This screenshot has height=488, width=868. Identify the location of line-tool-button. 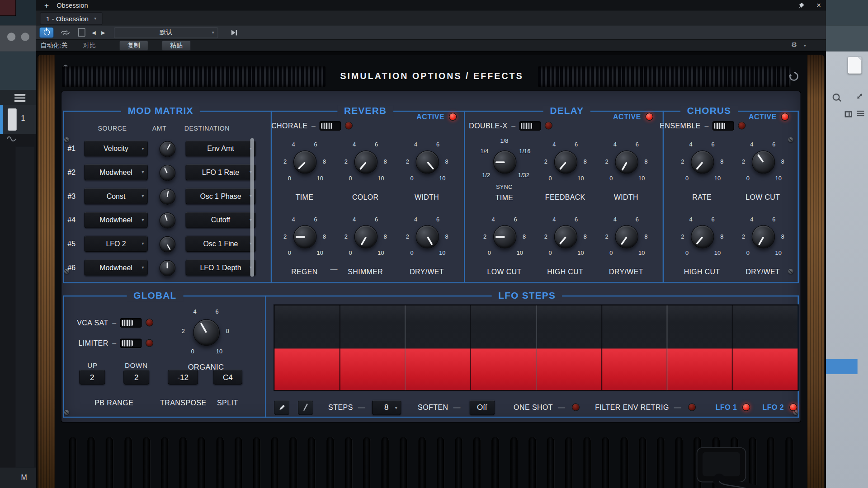
(306, 408).